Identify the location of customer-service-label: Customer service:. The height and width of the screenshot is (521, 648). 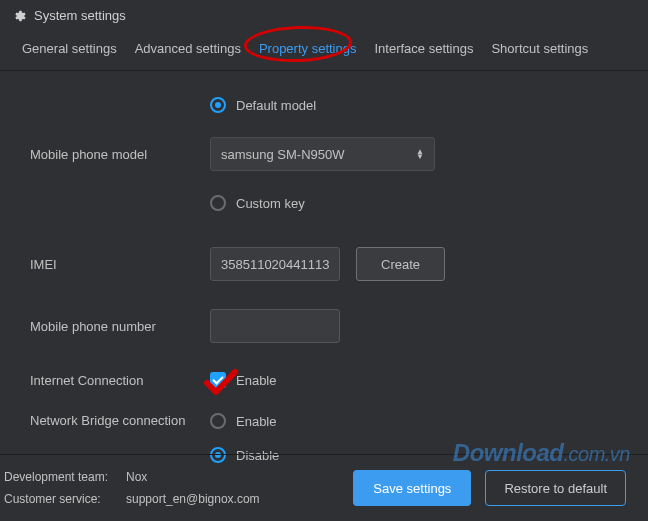
(65, 499).